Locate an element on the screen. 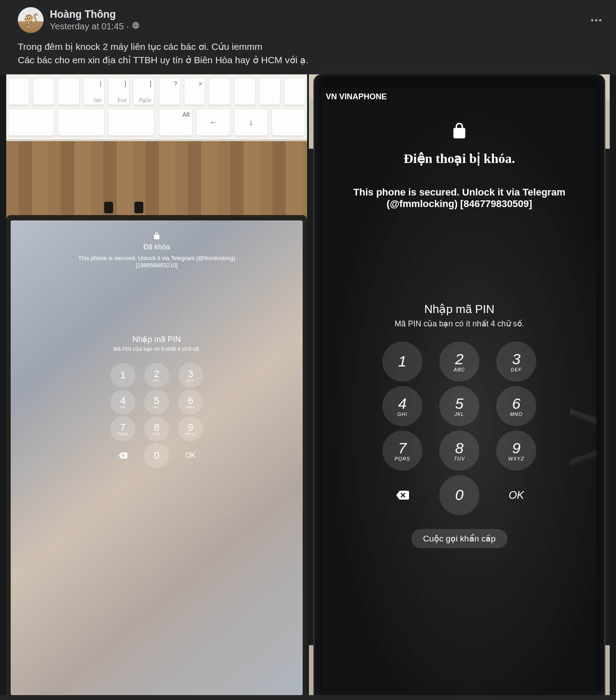 The width and height of the screenshot is (616, 700). keyboard-key: }End is located at coordinates (119, 92).